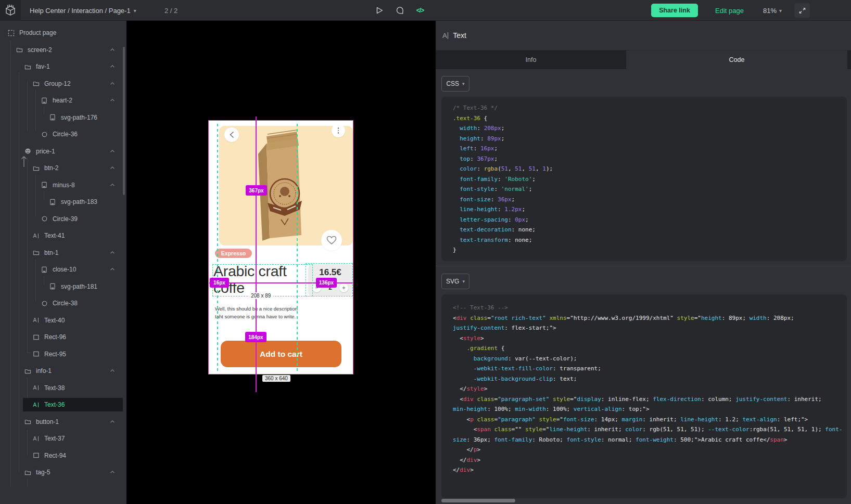 This screenshot has height=504, width=851. I want to click on css-code-line-7: color: rgba(51, 51, 51, 1);, so click(650, 169).